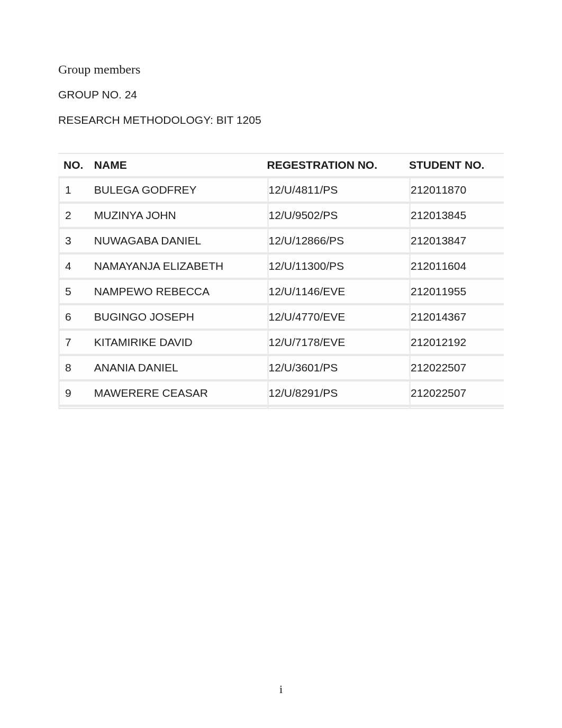 The image size is (562, 728). Describe the element at coordinates (181, 241) in the screenshot. I see `cell-name: NUWAGABA DANIEL` at that location.